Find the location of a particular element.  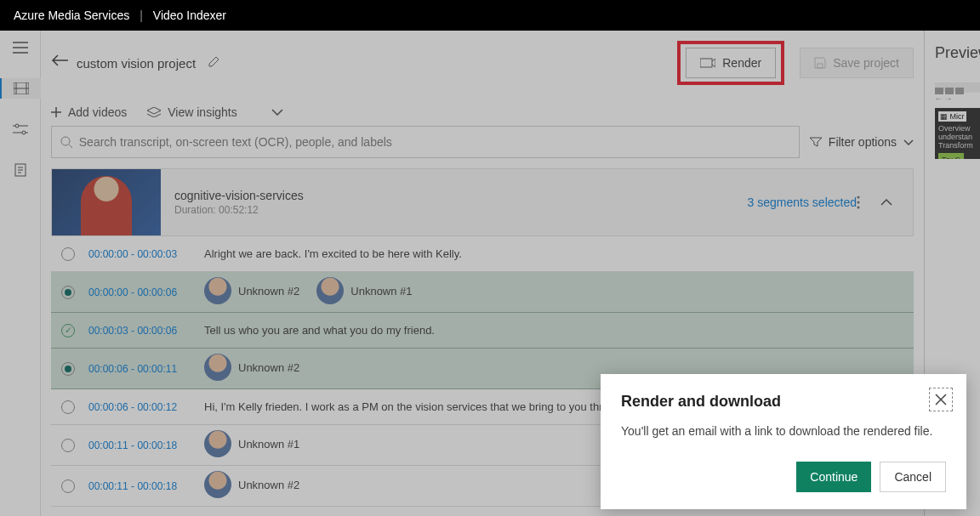

render-download-dialog: Render and download You'll get an email … is located at coordinates (783, 442).